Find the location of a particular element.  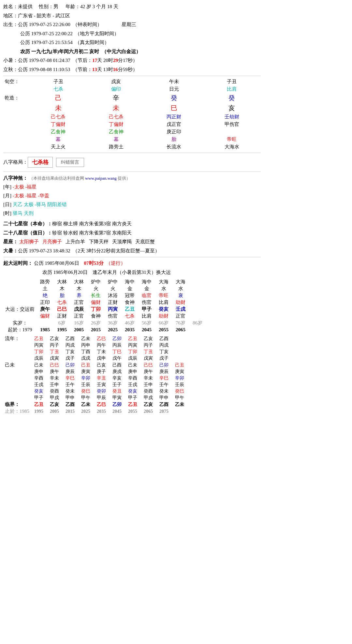

dz-0: 未 is located at coordinates (58, 108).